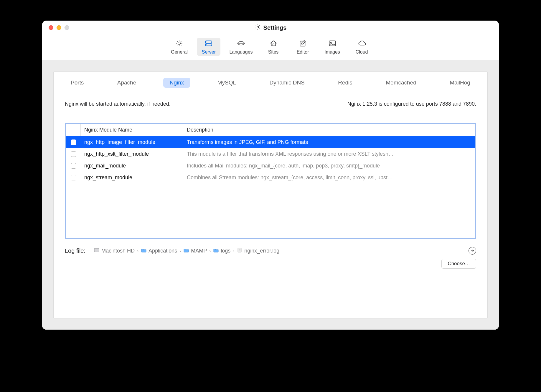 Image resolution: width=541 pixels, height=392 pixels. Describe the element at coordinates (270, 166) in the screenshot. I see `table-row: ngx_mail_moduleIncludes all Mail modules…` at that location.